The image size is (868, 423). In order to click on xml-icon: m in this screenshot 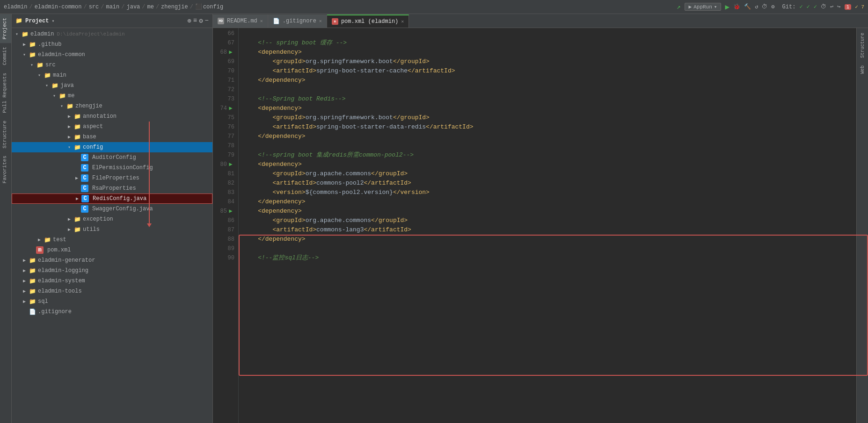, I will do `click(335, 22)`.